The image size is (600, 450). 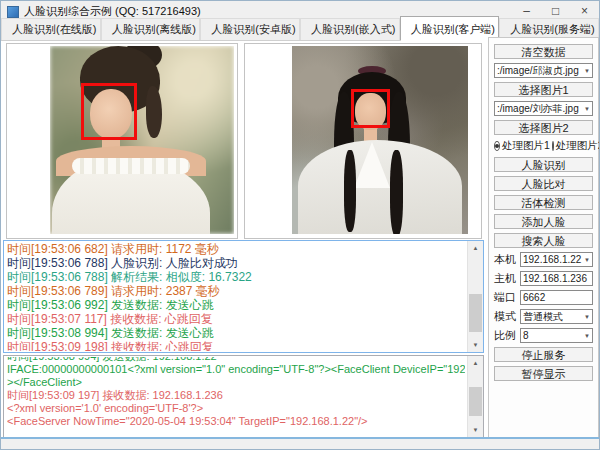 What do you see at coordinates (544, 298) in the screenshot?
I see `port-row: 端口` at bounding box center [544, 298].